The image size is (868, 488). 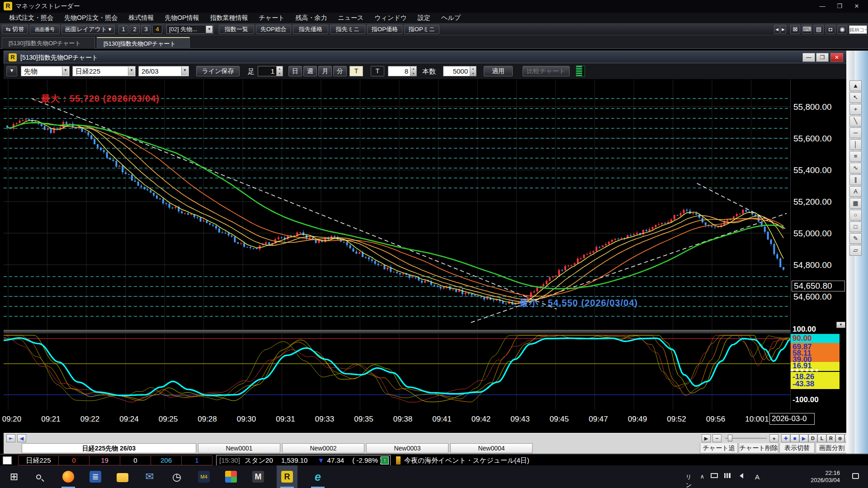 I want to click on menu-item-0: 株式注文・照会, so click(x=31, y=18).